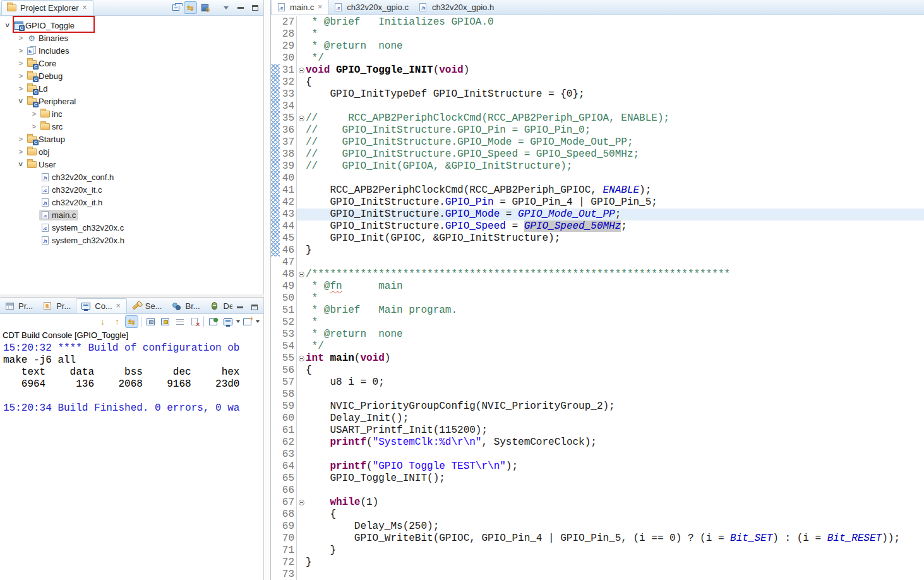 This screenshot has width=924, height=580. I want to click on line-number: 57, so click(288, 383).